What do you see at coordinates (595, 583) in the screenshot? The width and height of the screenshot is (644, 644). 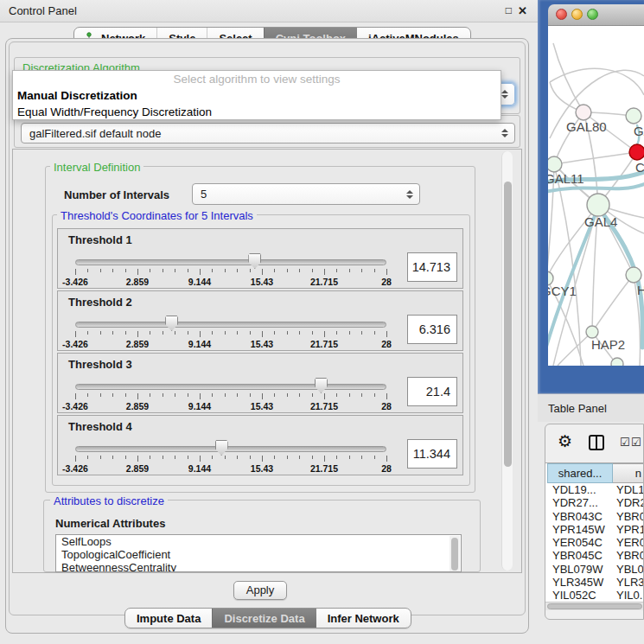 I see `table-row: YLR345WYLR3...` at bounding box center [595, 583].